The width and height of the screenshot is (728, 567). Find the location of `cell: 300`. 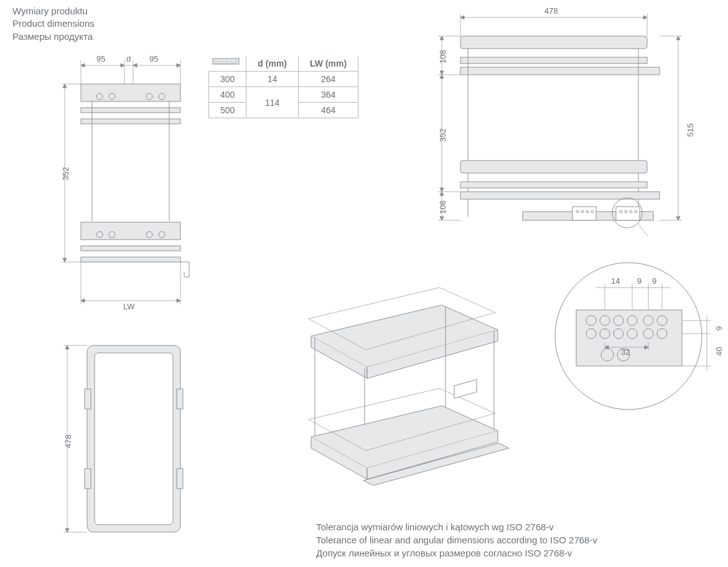

cell: 300 is located at coordinates (228, 80).